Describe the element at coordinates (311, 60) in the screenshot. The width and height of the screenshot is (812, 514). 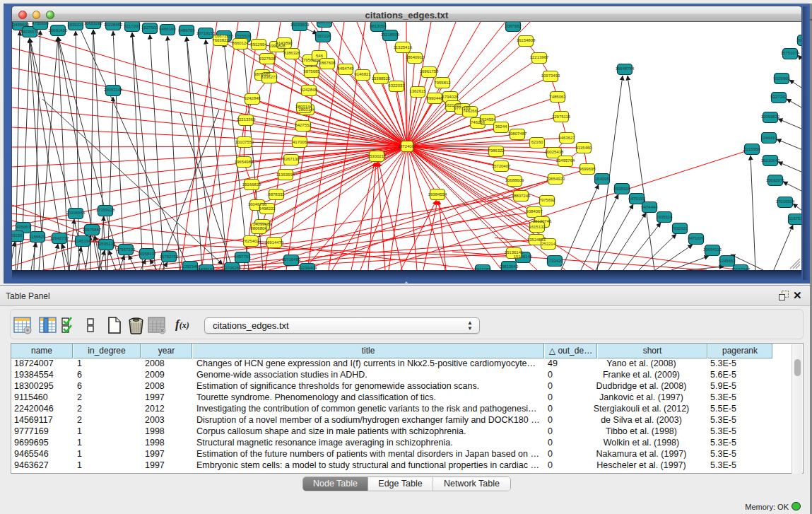
I see `svg-text: 17956909` at that location.